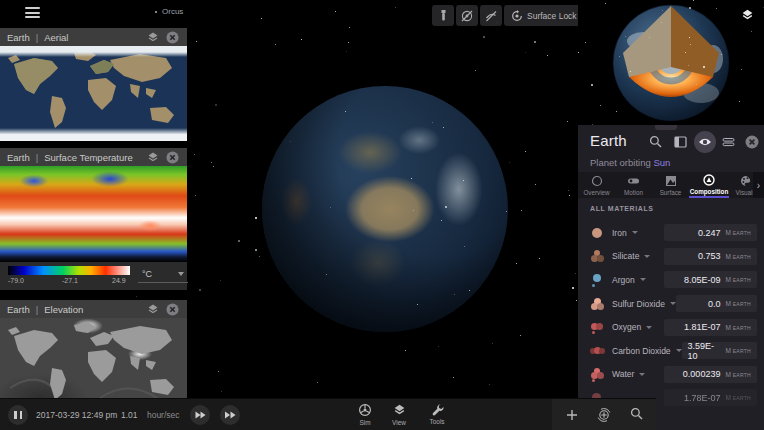  What do you see at coordinates (443, 16) in the screenshot?
I see `flashlight-button` at bounding box center [443, 16].